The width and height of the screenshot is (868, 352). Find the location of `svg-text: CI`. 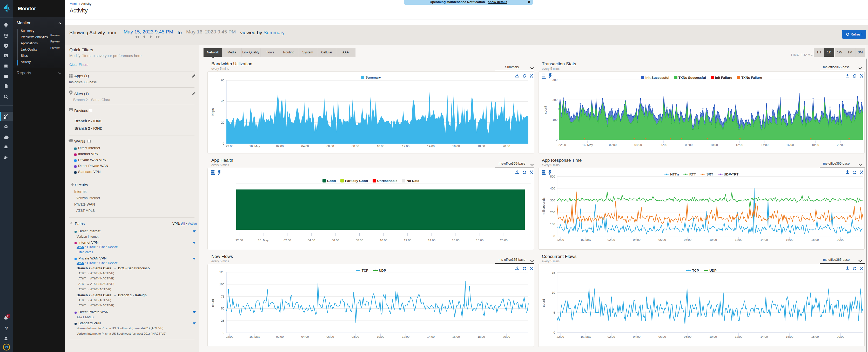

svg-text: CI is located at coordinates (7, 347).